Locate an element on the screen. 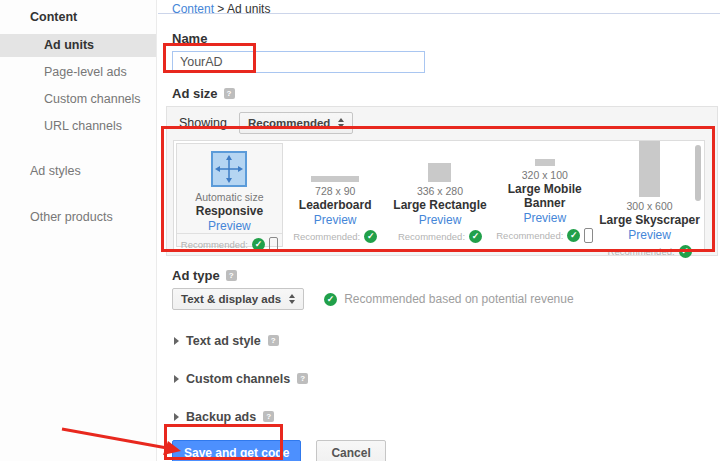  ad-size-card: 336 x 280 Large Rectangle Preview Recomm… is located at coordinates (440, 195).